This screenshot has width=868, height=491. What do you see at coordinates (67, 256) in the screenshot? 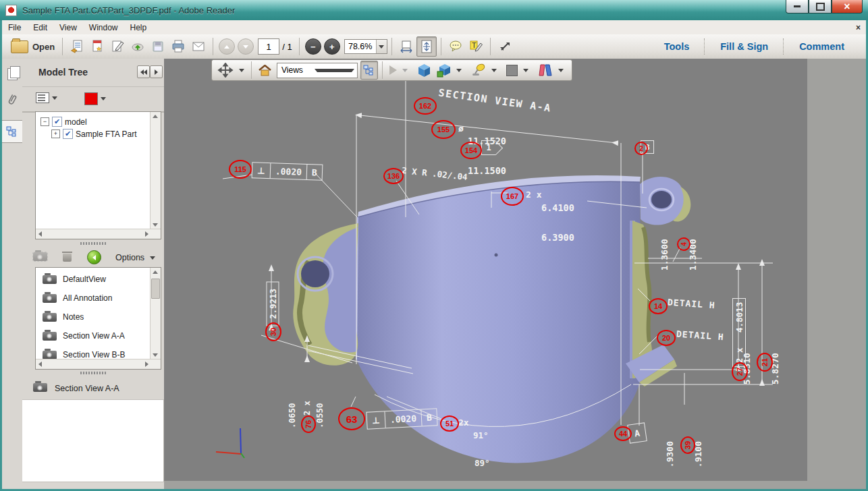
I see `delete-view-icon` at bounding box center [67, 256].